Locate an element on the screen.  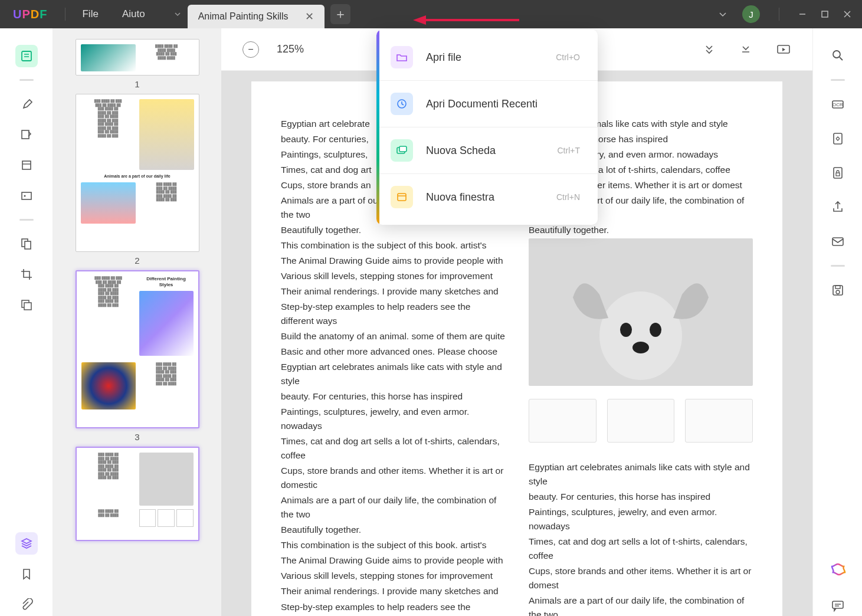
titlebar: UPDF File Aiuto Animal Painting Skills ✕… is located at coordinates (431, 14).